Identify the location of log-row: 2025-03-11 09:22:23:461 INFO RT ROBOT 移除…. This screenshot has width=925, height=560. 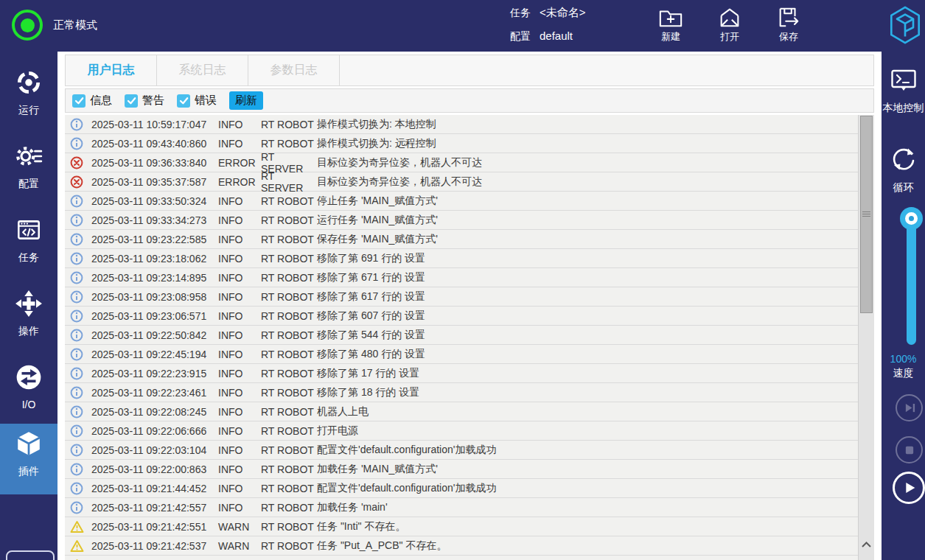
(461, 393).